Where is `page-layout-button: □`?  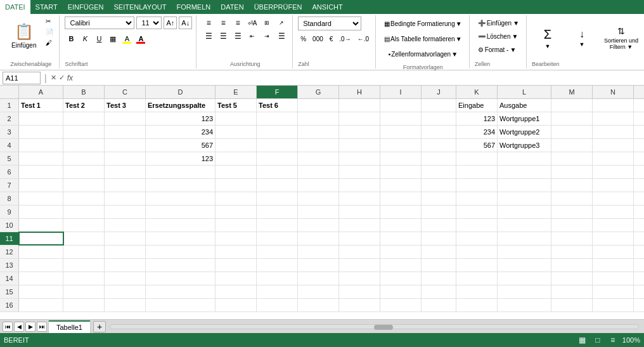
page-layout-button: □ is located at coordinates (598, 340).